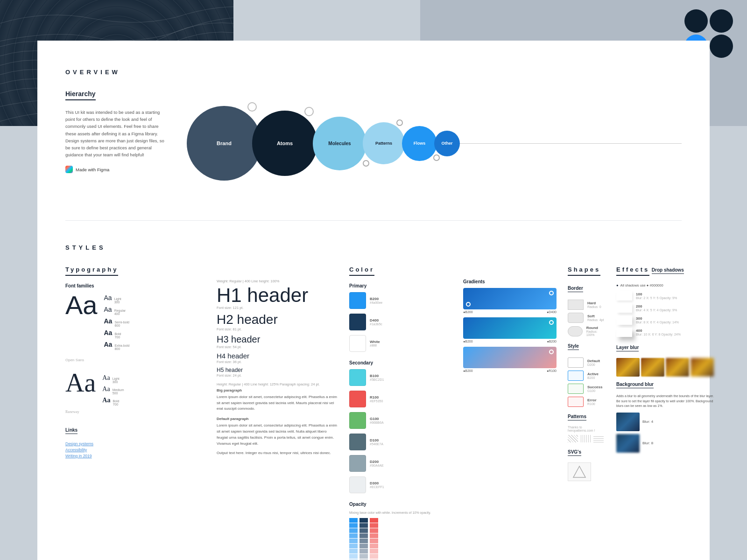 This screenshot has height=560, width=747. Describe the element at coordinates (358, 420) in the screenshot. I see `color-g100` at that location.